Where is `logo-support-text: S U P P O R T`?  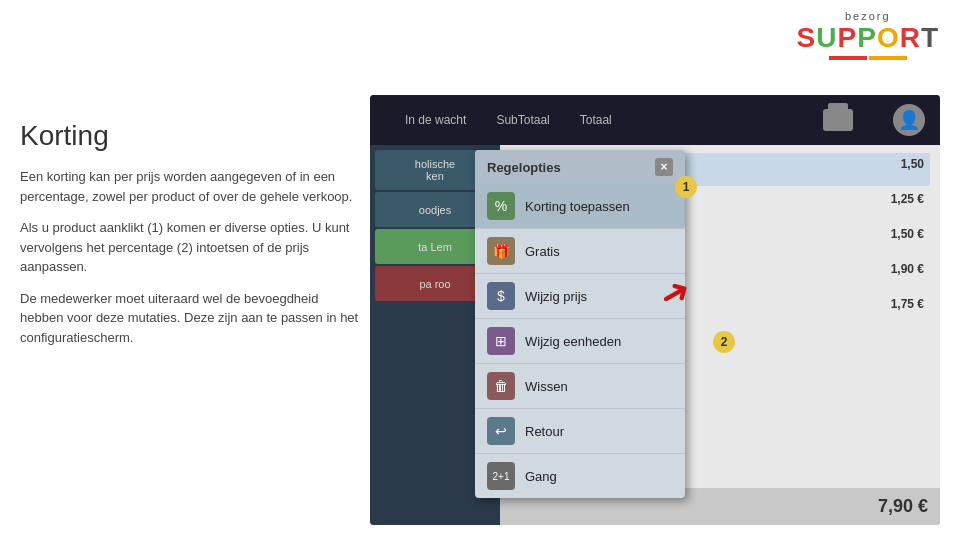
logo-support-text: S U P P O R T is located at coordinates (868, 38).